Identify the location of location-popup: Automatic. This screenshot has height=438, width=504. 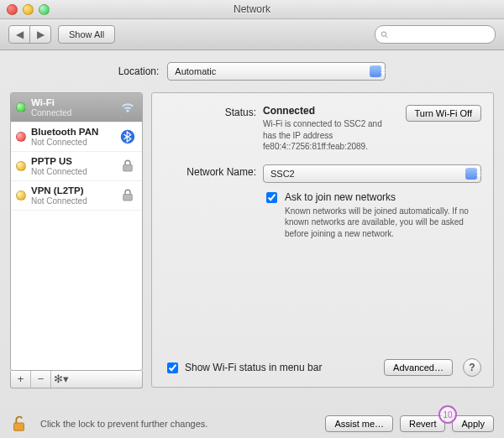
(276, 71).